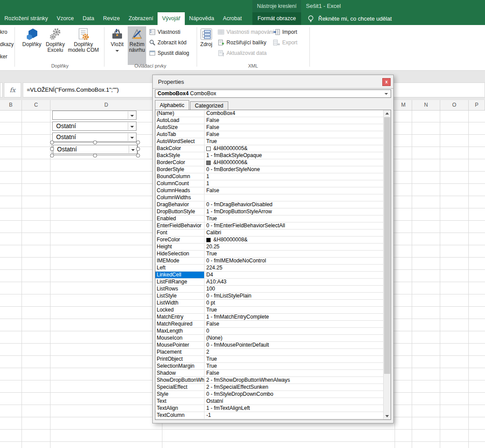  I want to click on property-name: Height, so click(180, 247).